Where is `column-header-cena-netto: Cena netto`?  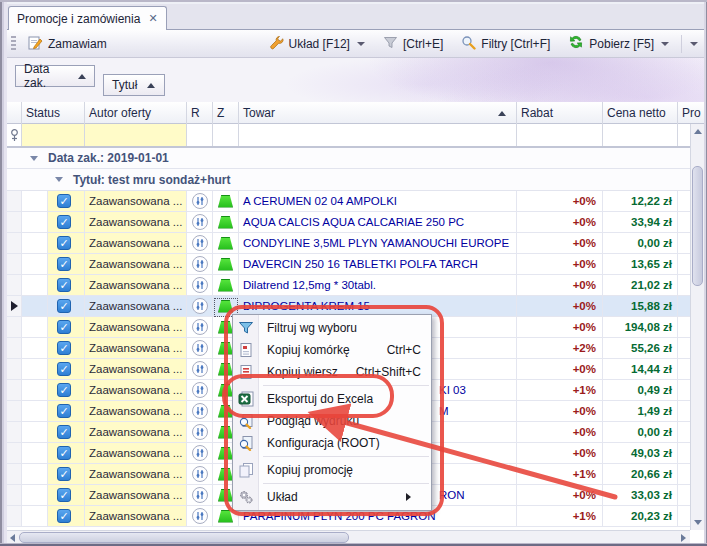
column-header-cena-netto: Cena netto is located at coordinates (640, 113).